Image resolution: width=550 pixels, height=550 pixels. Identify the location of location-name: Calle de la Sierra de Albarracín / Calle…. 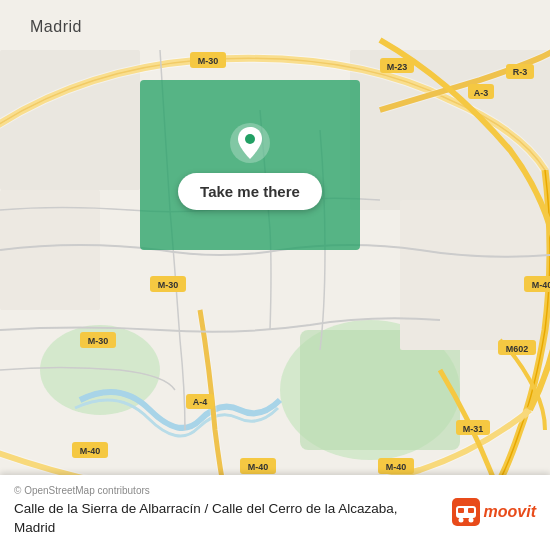
(228, 519).